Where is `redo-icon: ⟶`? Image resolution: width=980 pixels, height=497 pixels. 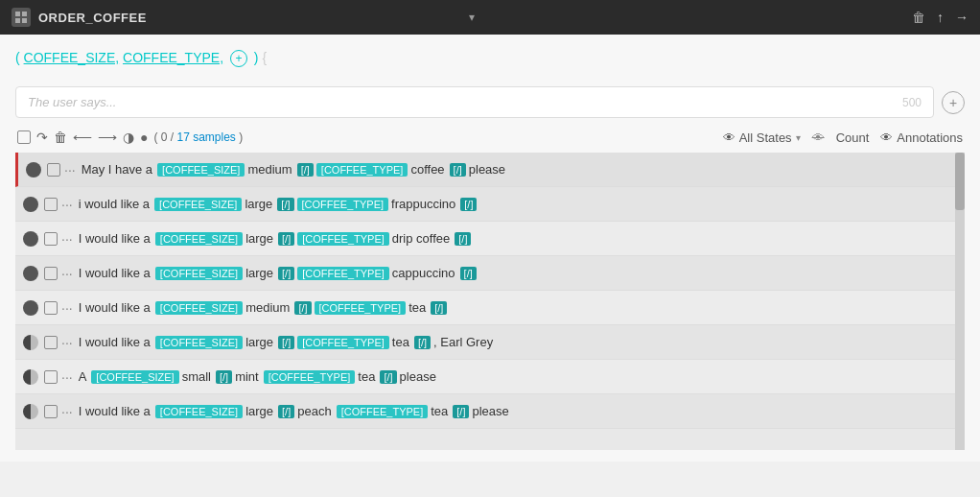
redo-icon: ⟶ is located at coordinates (107, 137).